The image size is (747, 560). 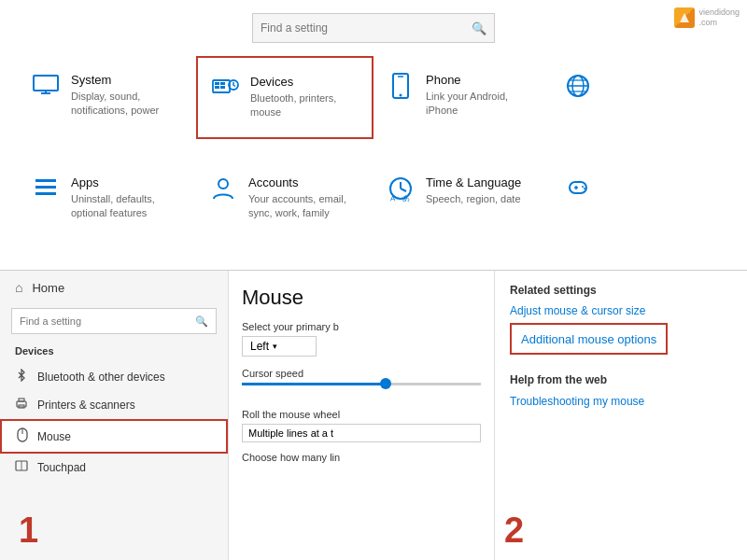 What do you see at coordinates (28, 530) in the screenshot?
I see `step-number-1: 1` at bounding box center [28, 530].